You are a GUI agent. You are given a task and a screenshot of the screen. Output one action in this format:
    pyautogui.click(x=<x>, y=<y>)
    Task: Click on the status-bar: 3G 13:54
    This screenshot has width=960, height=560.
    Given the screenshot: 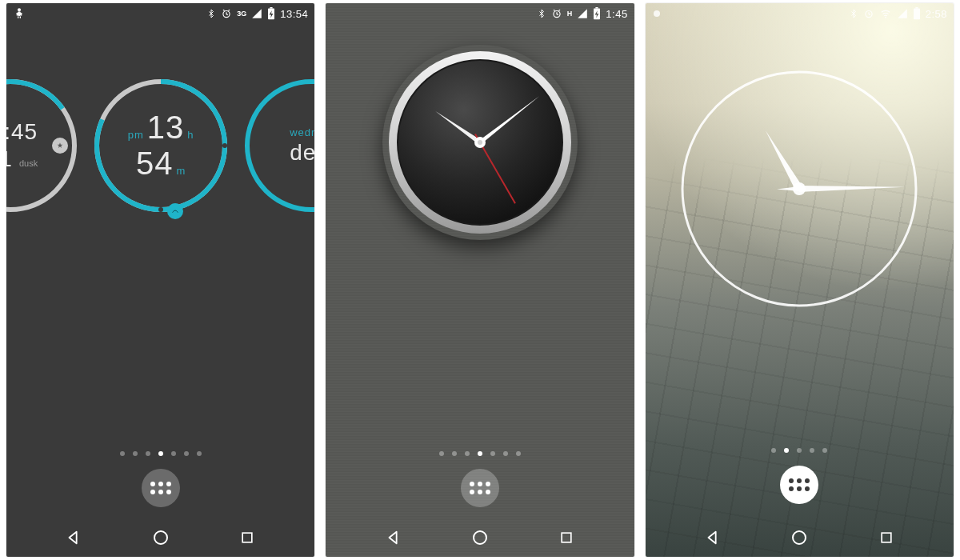 What is the action you would take?
    pyautogui.click(x=160, y=14)
    